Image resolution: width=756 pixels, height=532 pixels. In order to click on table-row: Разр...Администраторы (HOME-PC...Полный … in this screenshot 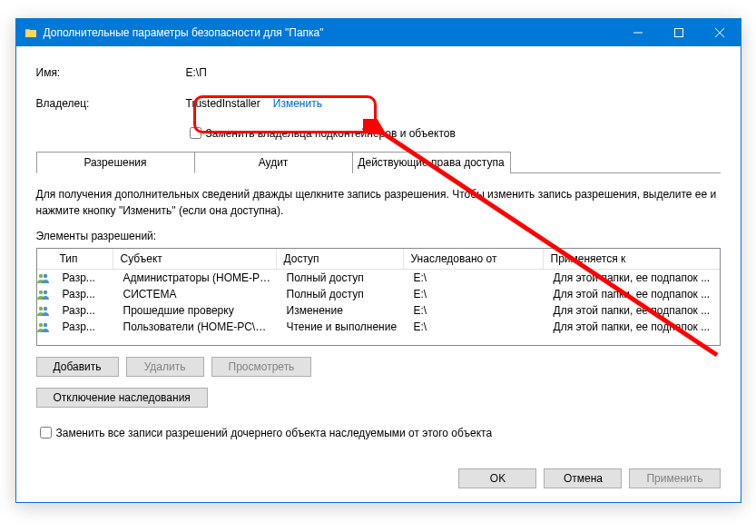, I will do `click(378, 278)`.